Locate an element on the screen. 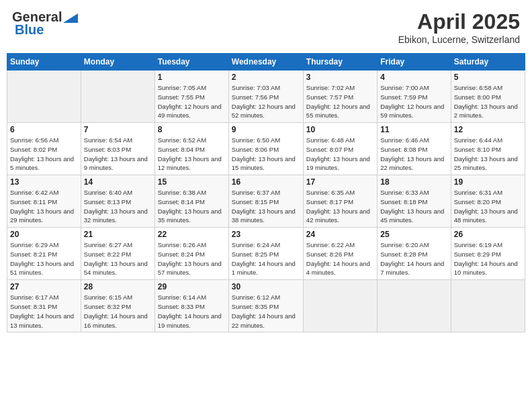 This screenshot has height=411, width=532. day-number: 25 is located at coordinates (414, 234).